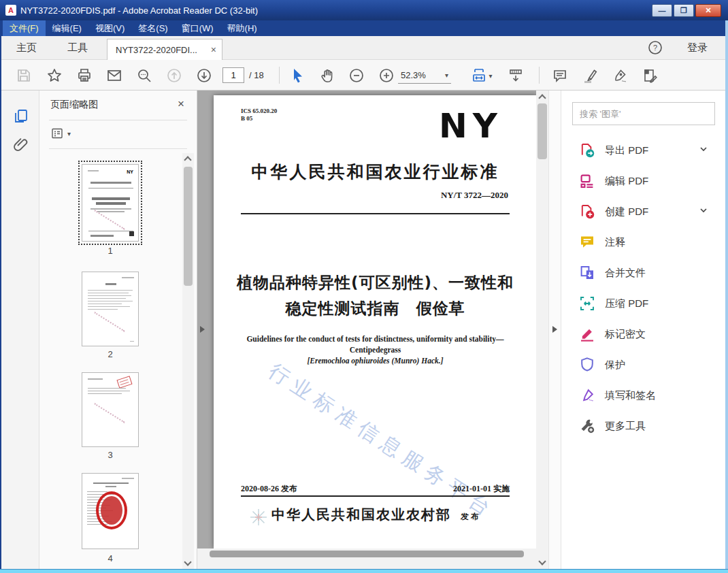  I want to click on standard-number: NY/T 3722—2020, so click(475, 195).